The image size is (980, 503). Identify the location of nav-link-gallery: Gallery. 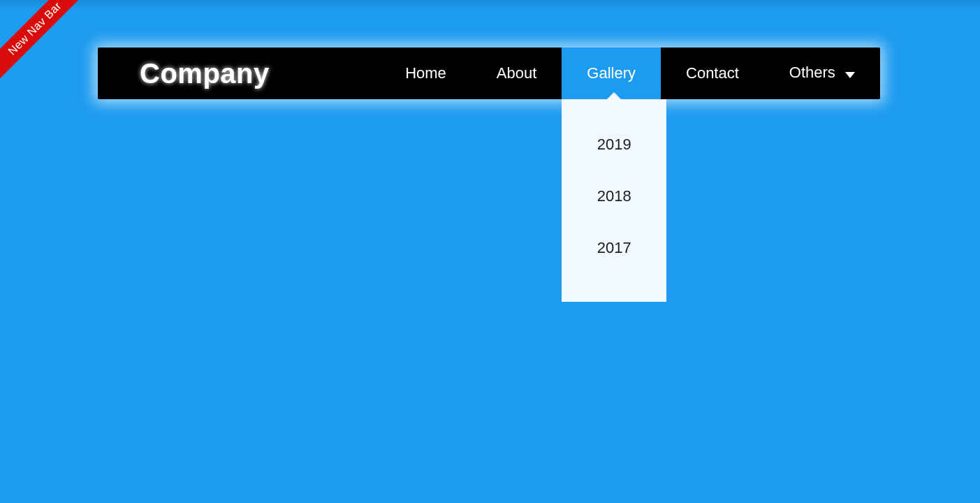
(611, 73).